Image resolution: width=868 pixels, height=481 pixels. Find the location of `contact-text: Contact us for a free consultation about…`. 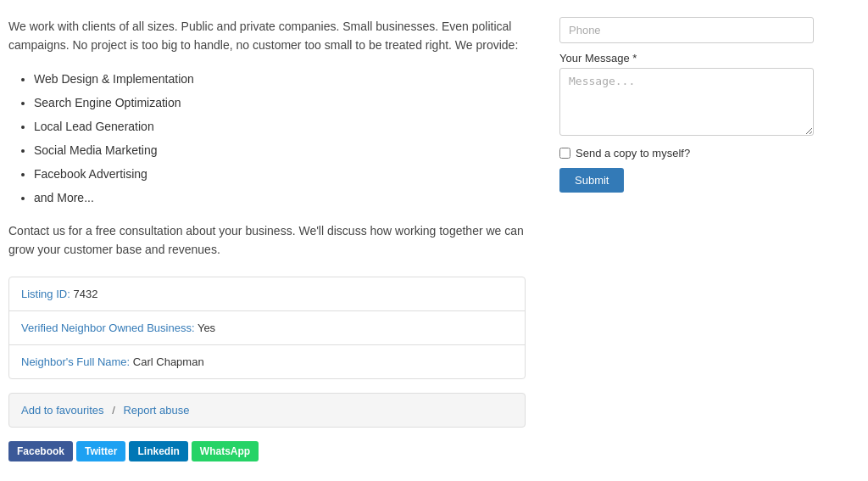

contact-text: Contact us for a free consultation about… is located at coordinates (267, 241).